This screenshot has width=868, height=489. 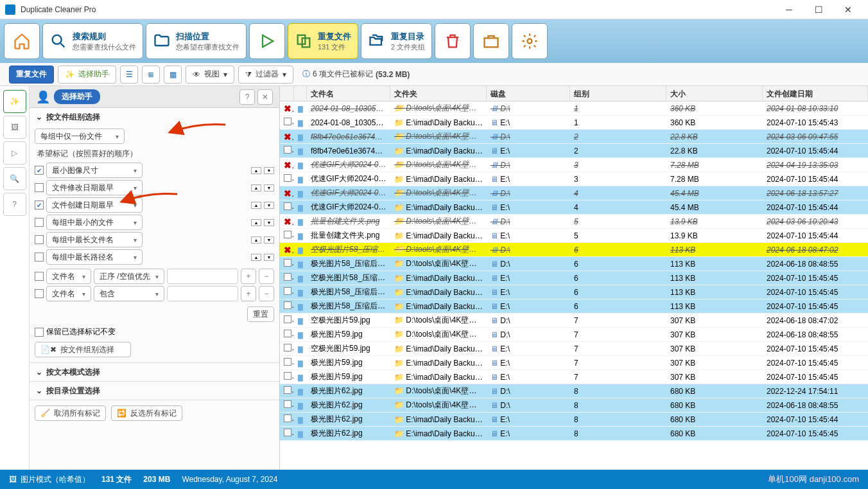 What do you see at coordinates (574, 123) in the screenshot?
I see `table-row: ▇ 2024-01-08_103059.p... 📁 E:\imad\Daily…` at bounding box center [574, 123].